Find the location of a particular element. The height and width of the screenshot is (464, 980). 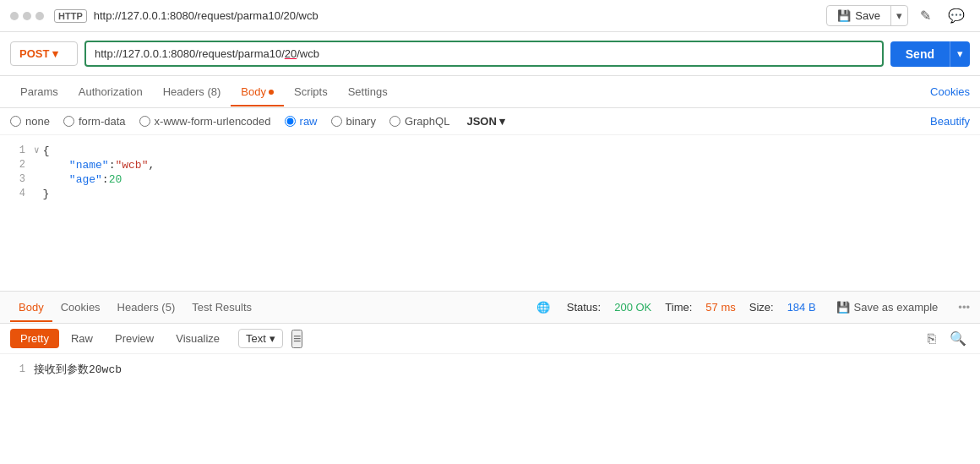

resp-tab-body: Body is located at coordinates (31, 308).